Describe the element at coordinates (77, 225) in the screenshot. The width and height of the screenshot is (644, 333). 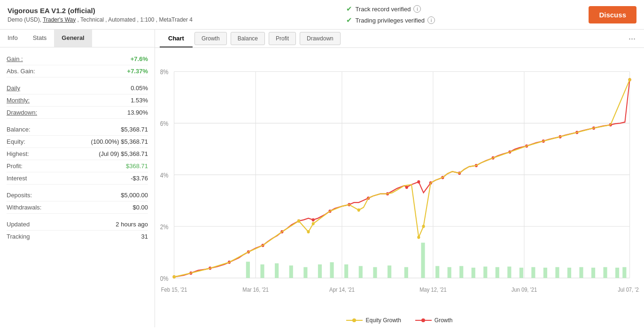
I see `updated-row: Updated 2 hours ago` at that location.